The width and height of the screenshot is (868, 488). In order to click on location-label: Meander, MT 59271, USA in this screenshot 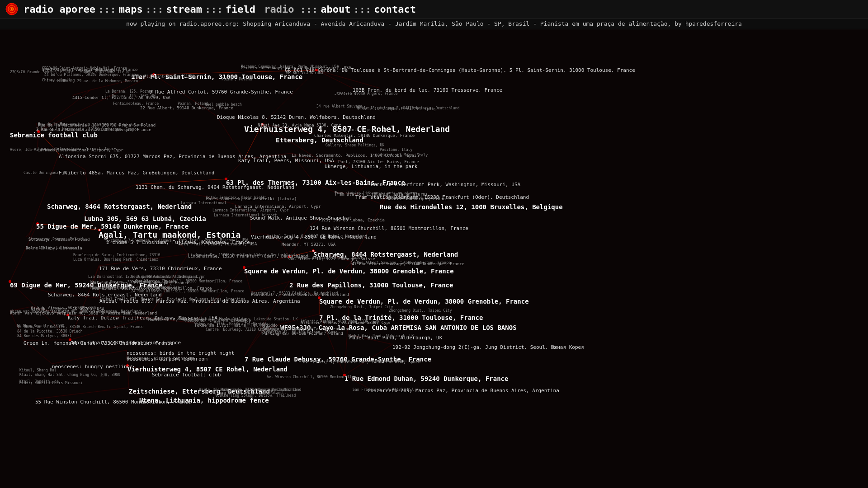, I will do `click(308, 245)`.